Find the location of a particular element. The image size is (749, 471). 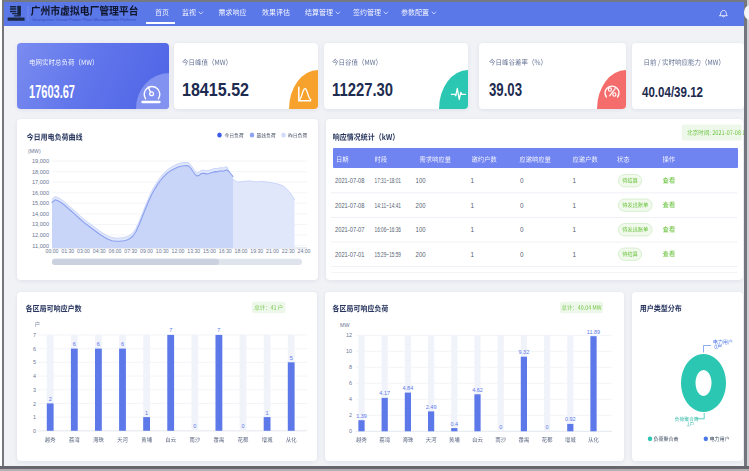

svg-text: 2021-07-01 is located at coordinates (350, 254).